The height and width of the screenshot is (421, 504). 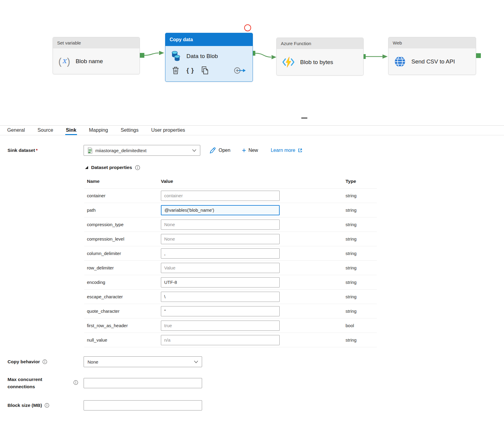 I want to click on tab-user-properties: User properties, so click(x=168, y=131).